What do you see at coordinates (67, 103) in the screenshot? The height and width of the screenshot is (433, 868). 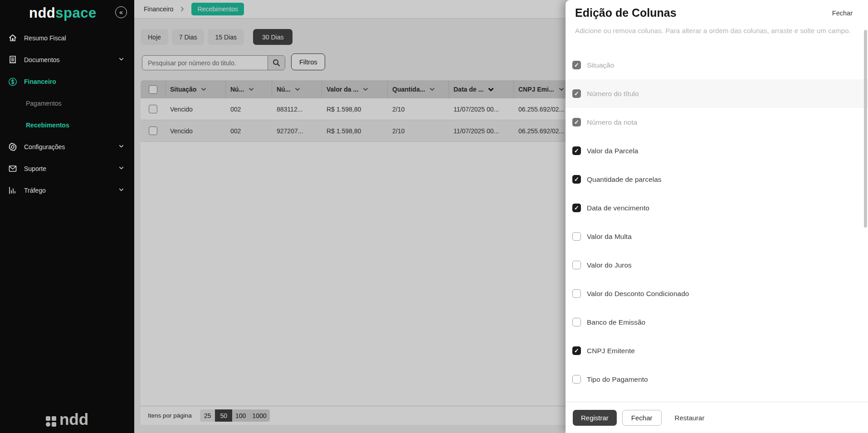 I see `sidebar-subitem-pagamentos: Pagamentos` at bounding box center [67, 103].